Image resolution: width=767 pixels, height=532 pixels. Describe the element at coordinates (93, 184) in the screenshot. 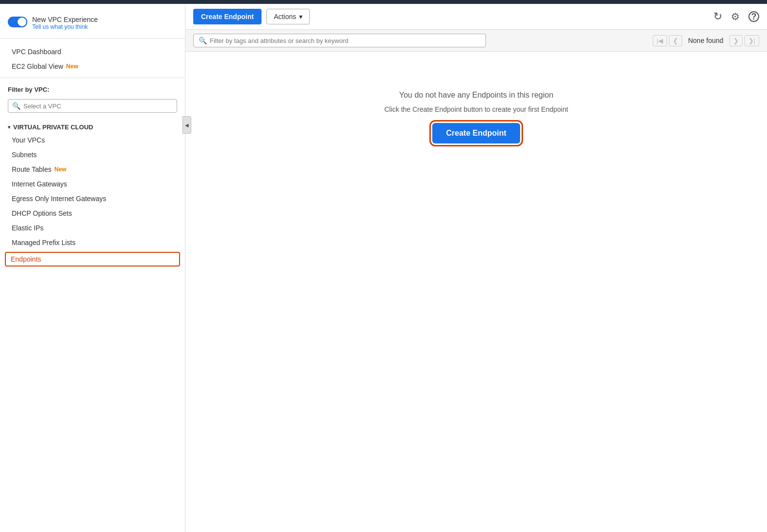

I see `sidebar-item-internet-gateways: Internet Gateways` at that location.